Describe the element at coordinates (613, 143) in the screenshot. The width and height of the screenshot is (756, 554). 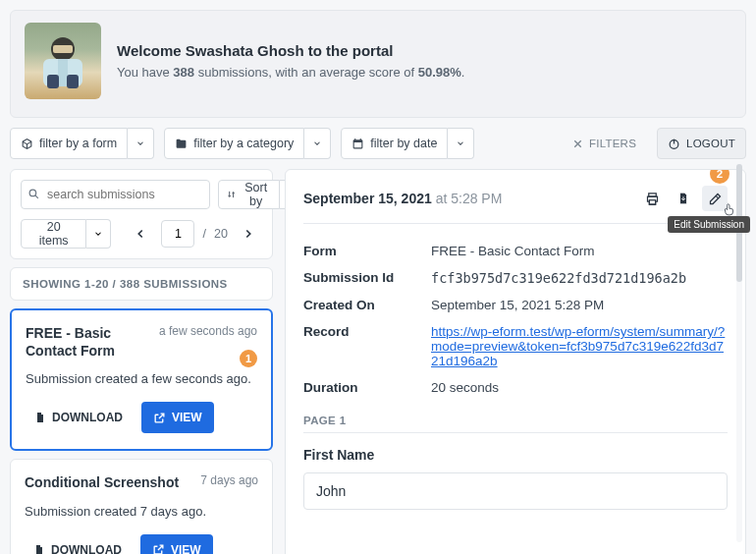
I see `filters-clear-label: FILTERS` at that location.